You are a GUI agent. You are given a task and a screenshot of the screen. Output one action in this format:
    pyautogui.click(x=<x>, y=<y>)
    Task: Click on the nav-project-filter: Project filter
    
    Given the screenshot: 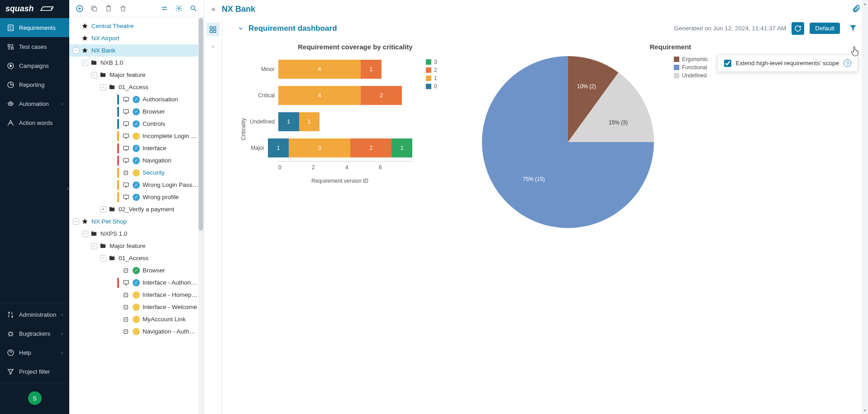 What is the action you would take?
    pyautogui.click(x=34, y=371)
    